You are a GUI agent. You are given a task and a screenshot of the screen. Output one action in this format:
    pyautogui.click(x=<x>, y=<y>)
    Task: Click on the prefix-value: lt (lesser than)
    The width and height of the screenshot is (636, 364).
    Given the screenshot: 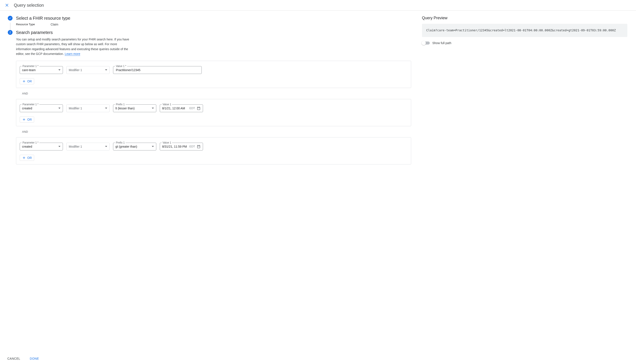 What is the action you would take?
    pyautogui.click(x=133, y=108)
    